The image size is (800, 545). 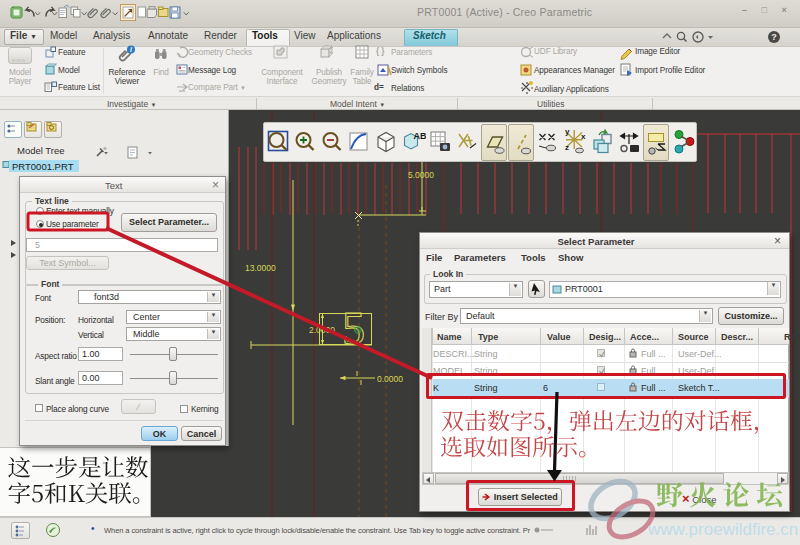 What do you see at coordinates (568, 132) in the screenshot?
I see `svg-text: y` at bounding box center [568, 132].